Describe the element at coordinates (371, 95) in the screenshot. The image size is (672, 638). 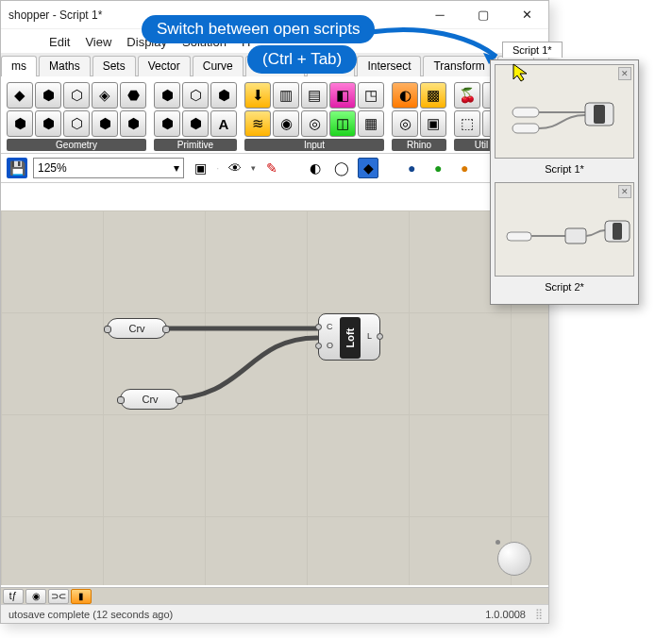
I see `input-icon: ◳` at that location.